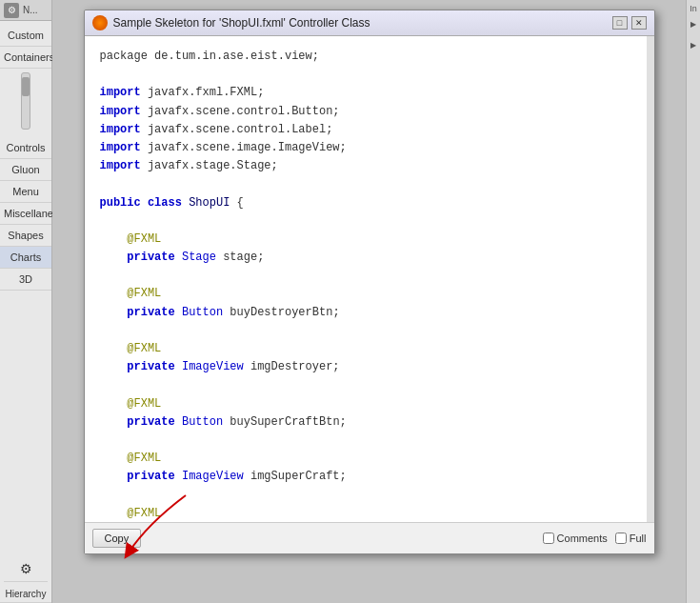 This screenshot has height=603, width=700. Describe the element at coordinates (549, 538) in the screenshot. I see `comments-checkbox` at that location.